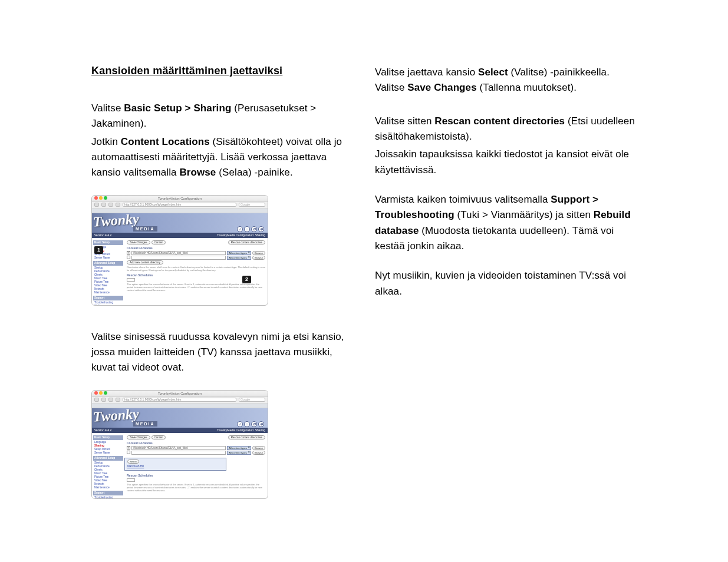 This screenshot has width=728, height=562. I want to click on text: Jotkin, so click(106, 141).